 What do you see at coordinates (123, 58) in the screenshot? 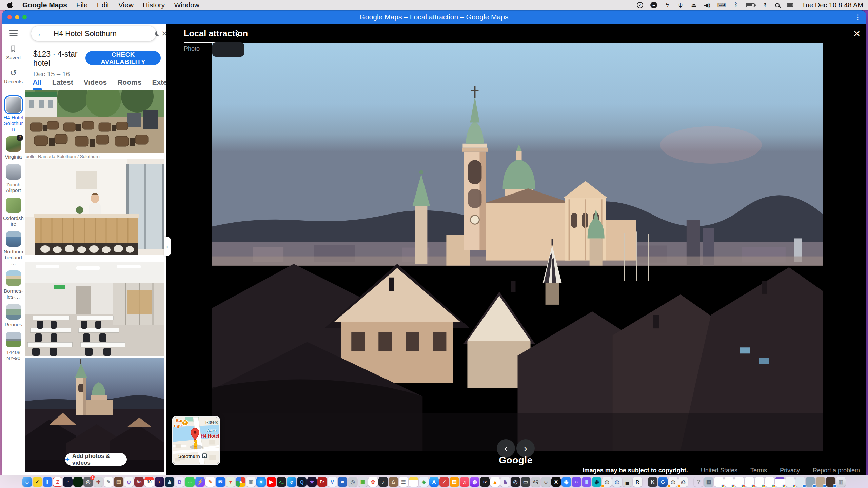
I see `check-availability-button: CHECK AVAILABILITY` at bounding box center [123, 58].